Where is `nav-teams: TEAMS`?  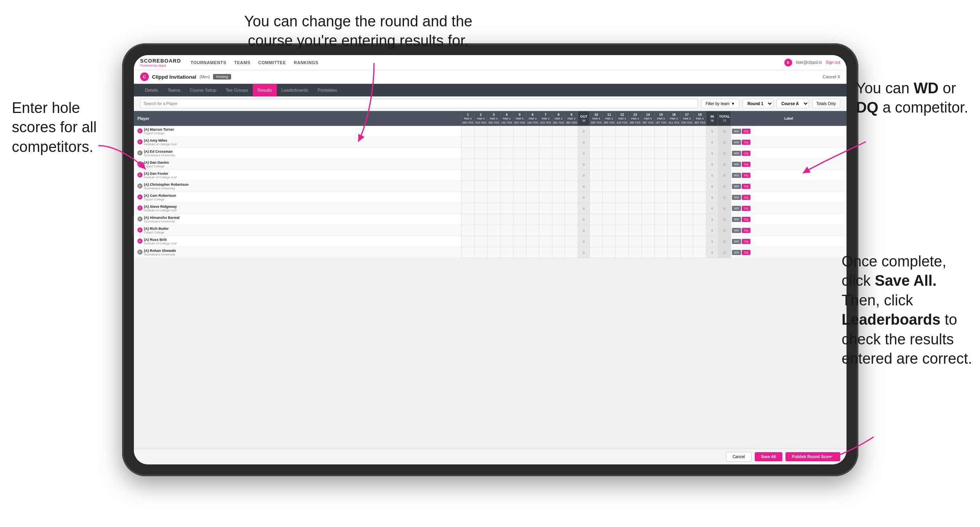 nav-teams: TEAMS is located at coordinates (243, 63).